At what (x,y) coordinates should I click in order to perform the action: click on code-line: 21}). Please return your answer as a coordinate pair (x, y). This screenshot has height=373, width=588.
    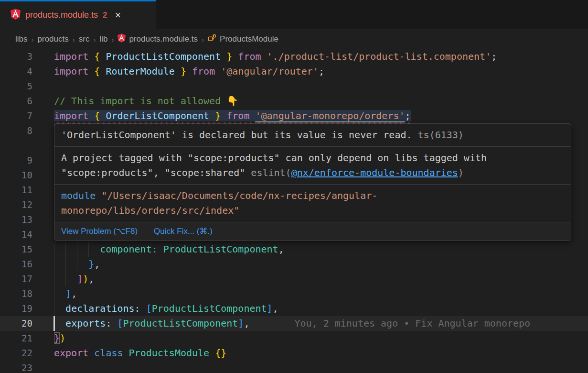
    Looking at the image, I should click on (294, 339).